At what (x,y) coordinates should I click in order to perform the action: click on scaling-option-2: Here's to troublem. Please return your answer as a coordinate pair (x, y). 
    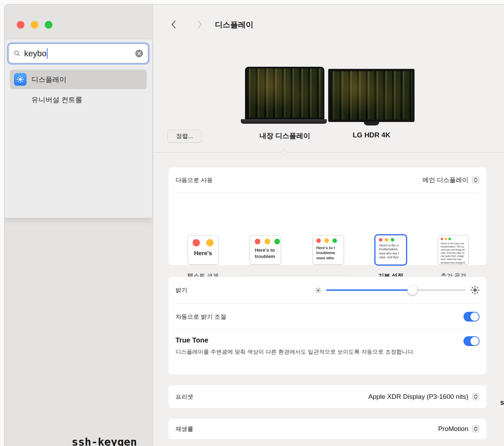
    Looking at the image, I should click on (265, 250).